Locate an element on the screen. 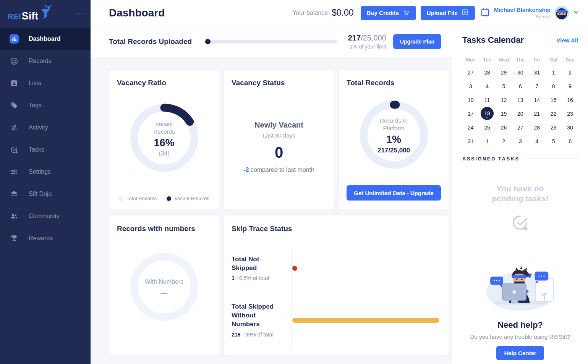  calendar-day: 19 is located at coordinates (504, 114).